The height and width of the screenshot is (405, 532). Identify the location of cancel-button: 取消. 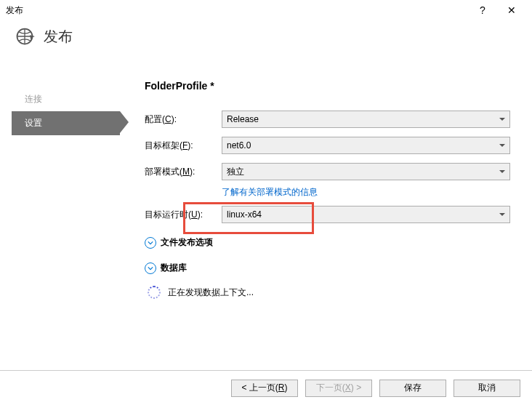
(487, 388).